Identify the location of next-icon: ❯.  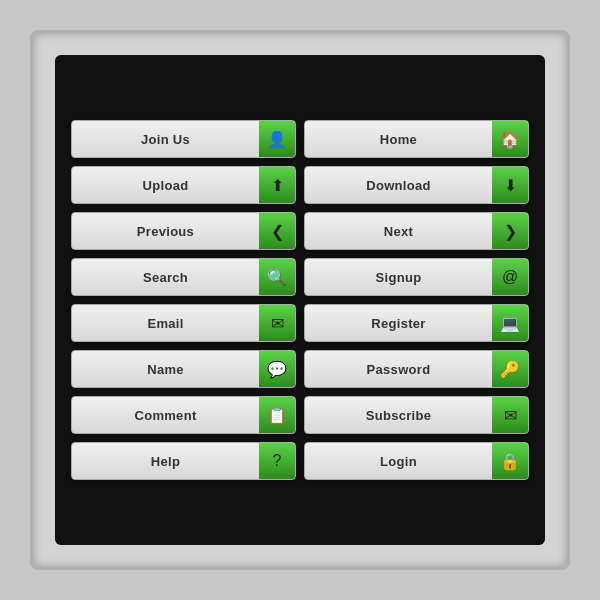
(510, 231).